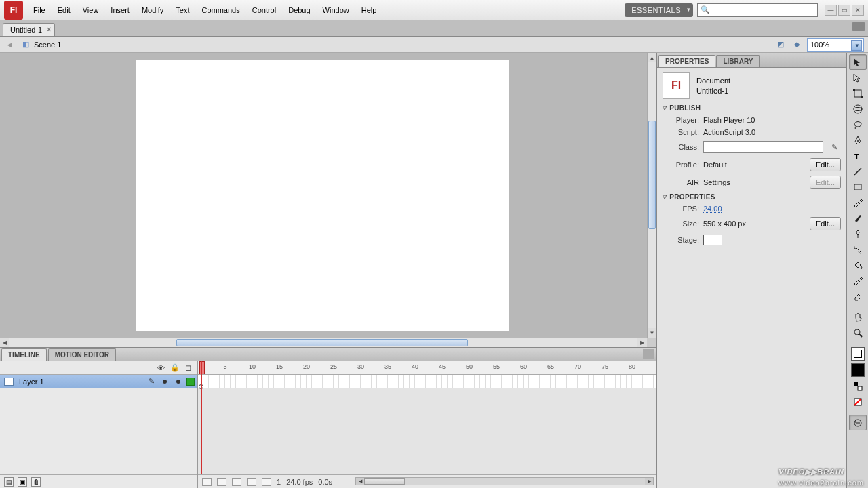  Describe the element at coordinates (207, 482) in the screenshot. I see `center-frame-icon` at that location.